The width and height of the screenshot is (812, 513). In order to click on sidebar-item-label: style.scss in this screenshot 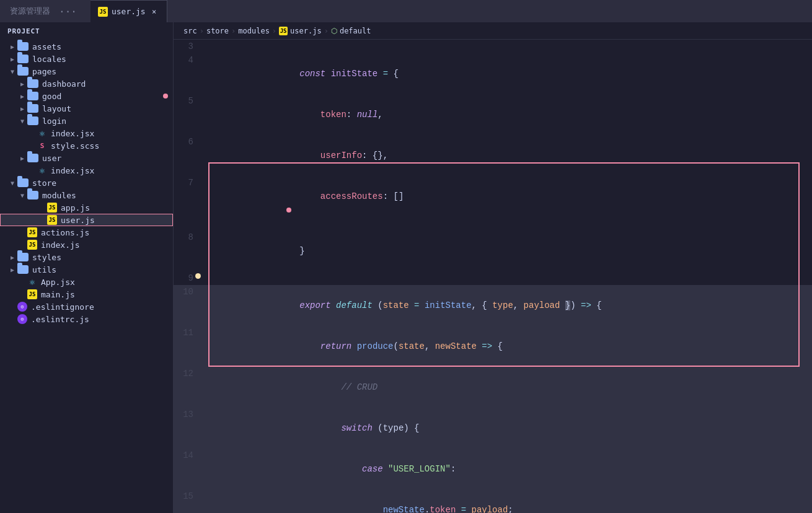, I will do `click(112, 146)`.